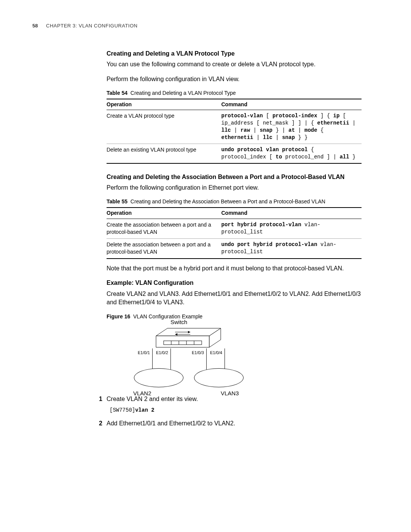 The width and height of the screenshot is (411, 532). I want to click on page-header: 58 CHAPTER 3: VLAN CONFIGURATION, so click(197, 26).